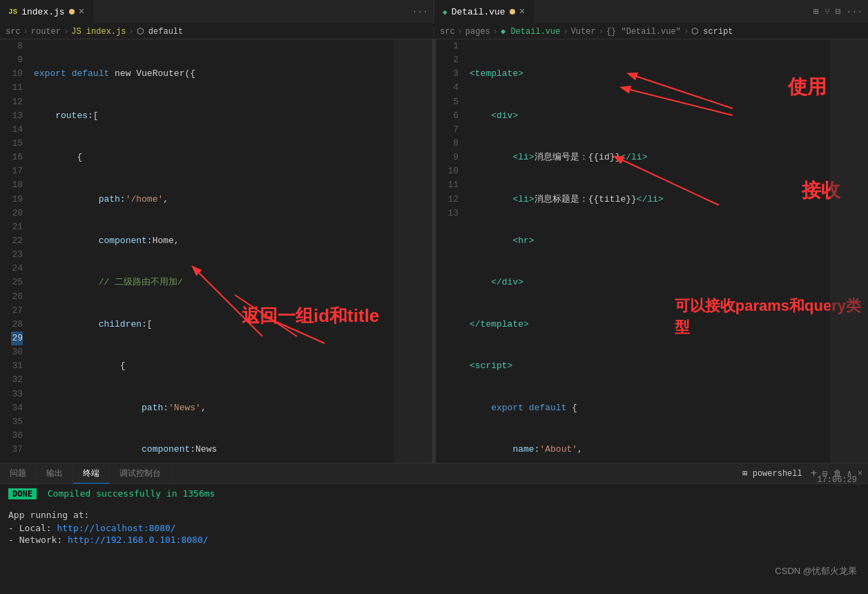 Image resolution: width=868 pixels, height=594 pixels. I want to click on bc-vuter: Vuter, so click(584, 32).